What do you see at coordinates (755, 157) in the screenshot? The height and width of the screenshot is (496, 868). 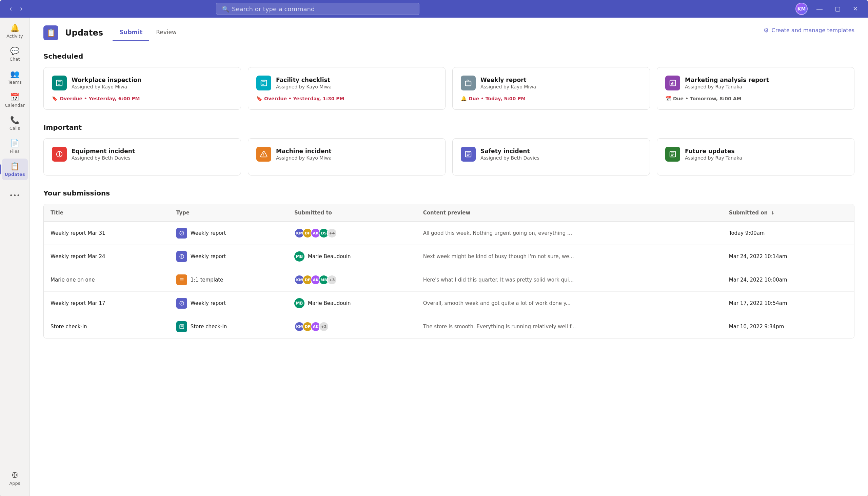 I see `important-card-future-updates: Future updates Assigned by Ray Tanaka` at bounding box center [755, 157].